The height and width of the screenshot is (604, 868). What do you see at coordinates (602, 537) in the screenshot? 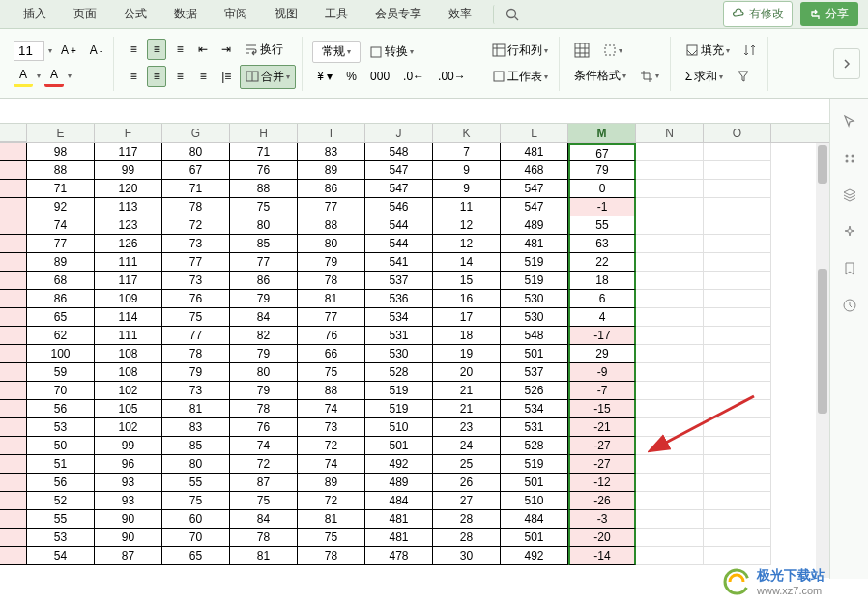
I see `cell: -20` at bounding box center [602, 537].